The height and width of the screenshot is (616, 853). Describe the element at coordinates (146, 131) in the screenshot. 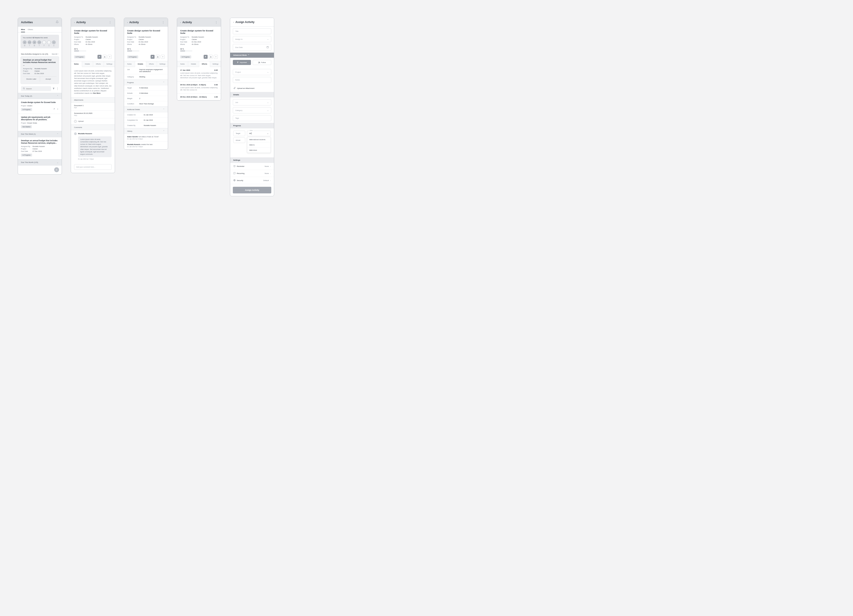

I see `history-header: History⌃` at that location.